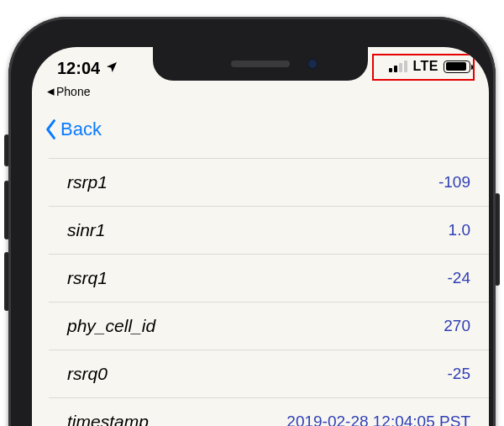  I want to click on item-value: 270, so click(457, 326).